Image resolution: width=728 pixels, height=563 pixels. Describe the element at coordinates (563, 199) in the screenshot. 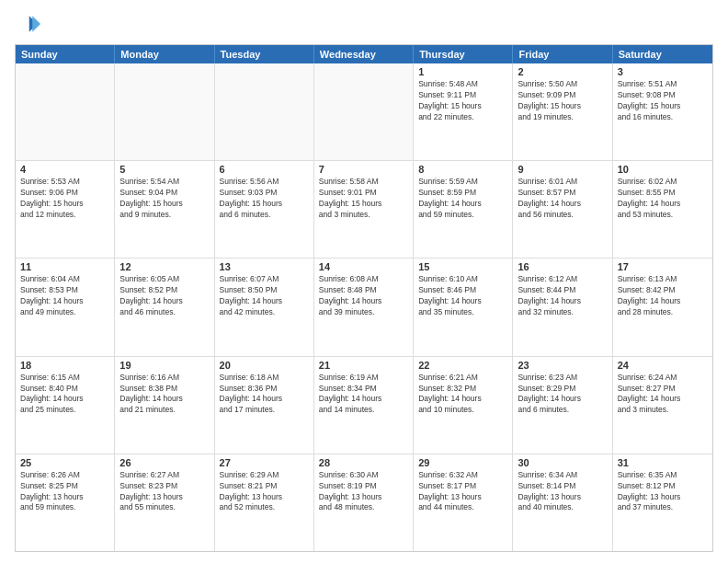

I see `cell-info: Sunrise: 6:01 AMSunset: 8:57 PMDaylight:…` at that location.